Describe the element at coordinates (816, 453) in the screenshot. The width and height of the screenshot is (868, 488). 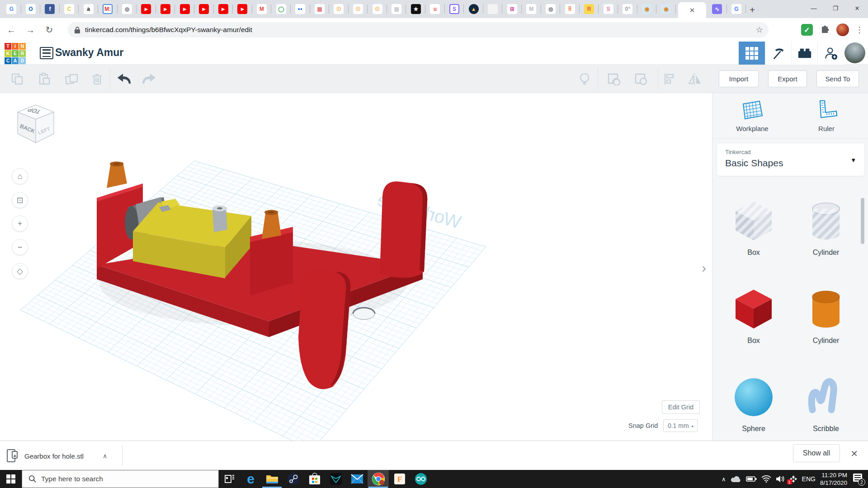
I see `show-all-button: Show all` at that location.